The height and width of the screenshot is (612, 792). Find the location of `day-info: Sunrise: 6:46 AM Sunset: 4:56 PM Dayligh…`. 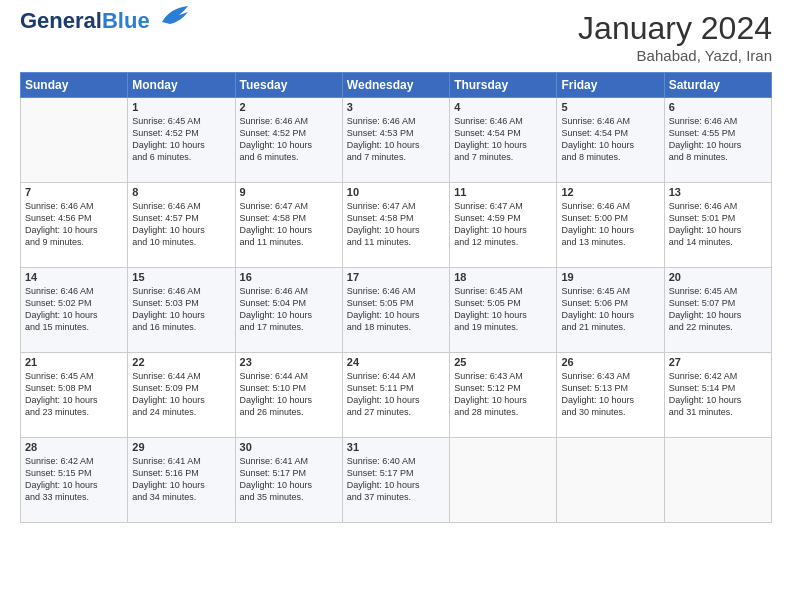

day-info: Sunrise: 6:46 AM Sunset: 4:56 PM Dayligh… is located at coordinates (74, 224).